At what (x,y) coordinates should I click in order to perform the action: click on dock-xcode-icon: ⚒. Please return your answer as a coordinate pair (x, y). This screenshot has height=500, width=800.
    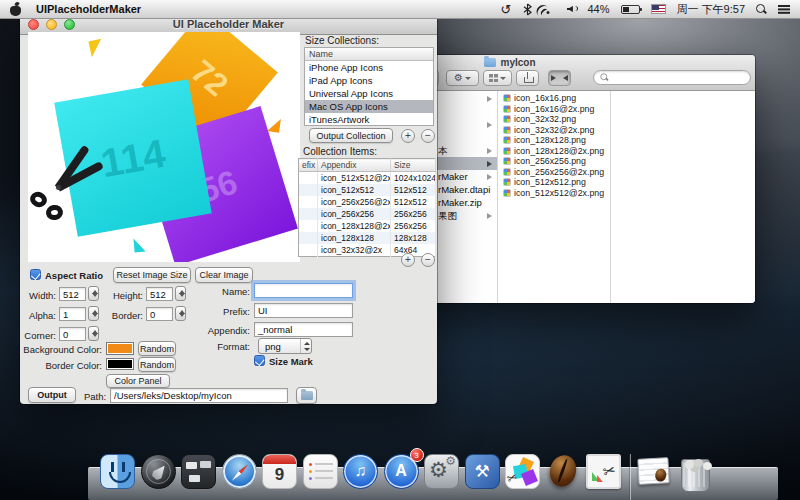
    Looking at the image, I should click on (482, 473).